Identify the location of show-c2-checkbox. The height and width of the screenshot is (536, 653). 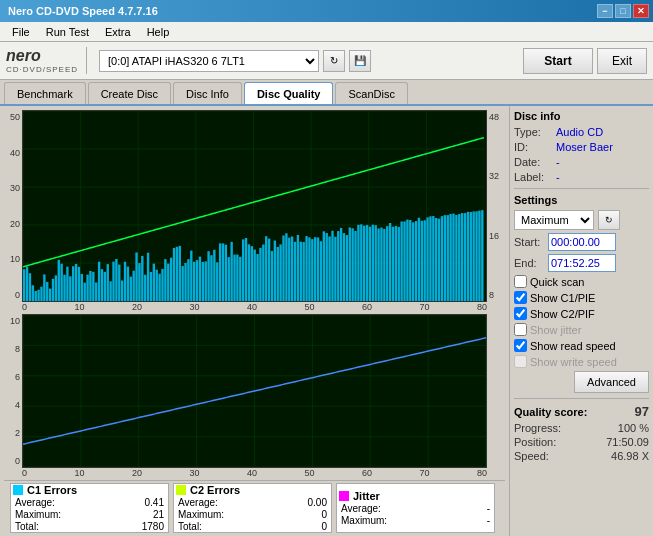
(520, 314).